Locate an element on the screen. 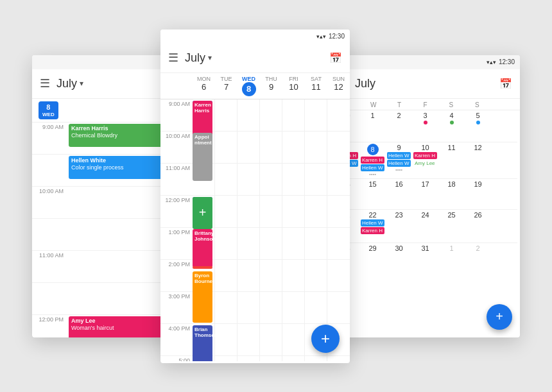 The height and width of the screenshot is (392, 552). center-num-6: 6 is located at coordinates (204, 87).